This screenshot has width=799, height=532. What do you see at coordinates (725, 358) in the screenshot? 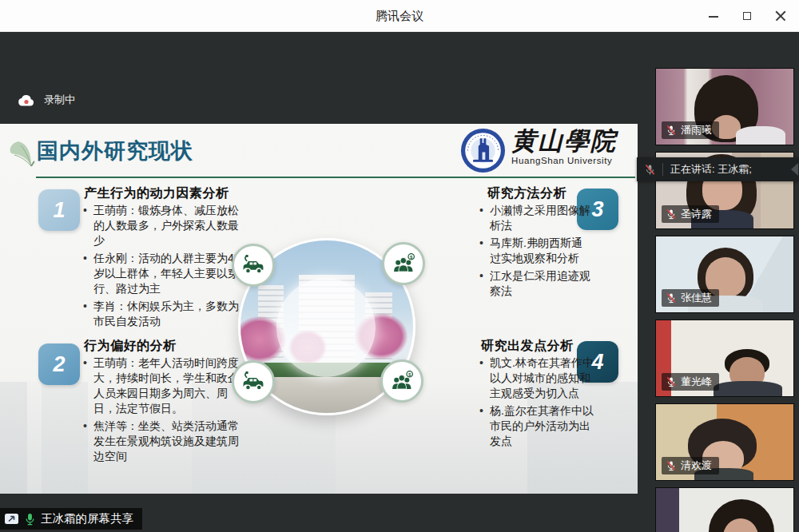
I see `participant-tile: 董光峰` at bounding box center [725, 358].